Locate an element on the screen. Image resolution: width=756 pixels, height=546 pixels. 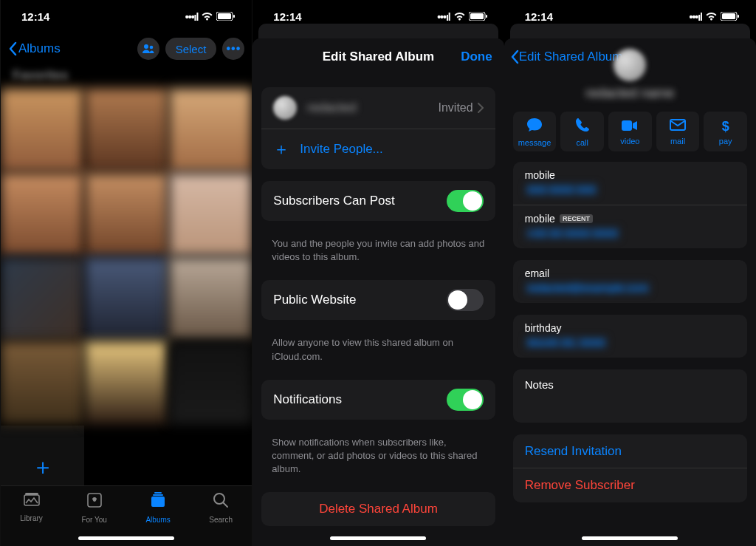
action-label: message is located at coordinates (535, 143).